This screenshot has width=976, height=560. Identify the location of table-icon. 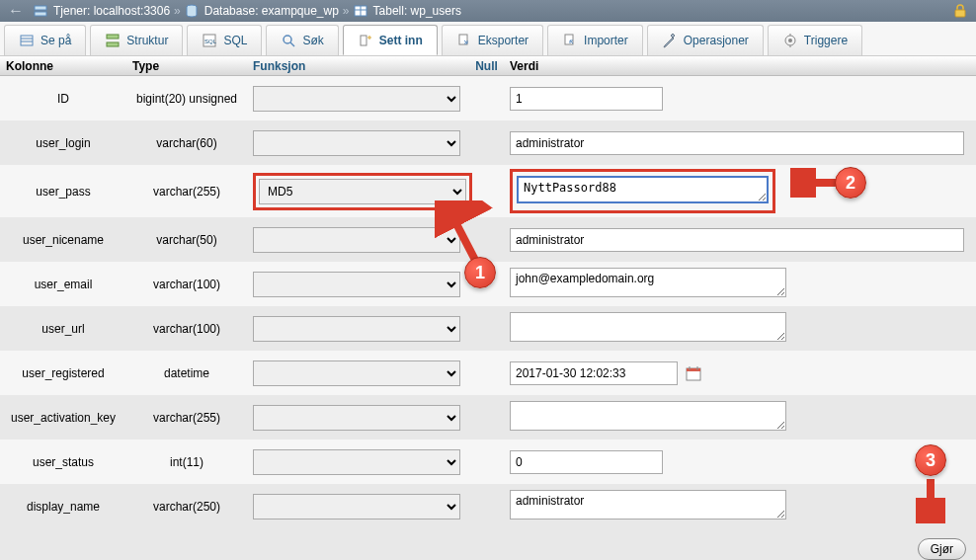
(361, 11).